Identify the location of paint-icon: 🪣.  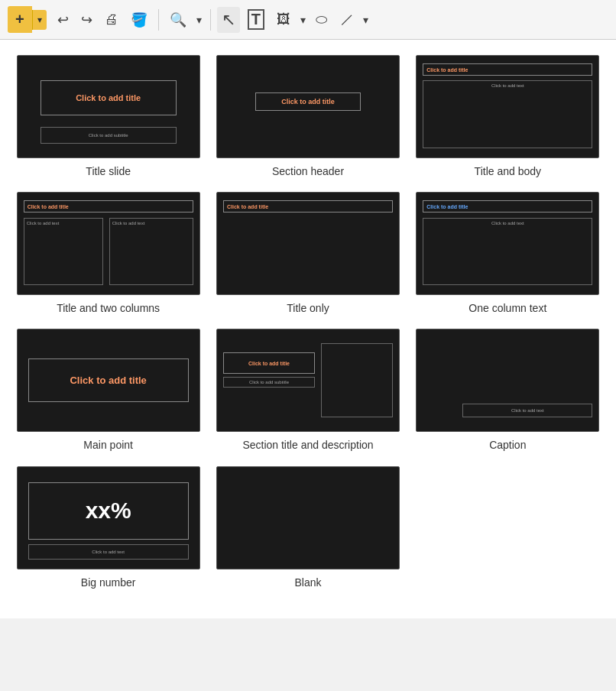
(139, 20).